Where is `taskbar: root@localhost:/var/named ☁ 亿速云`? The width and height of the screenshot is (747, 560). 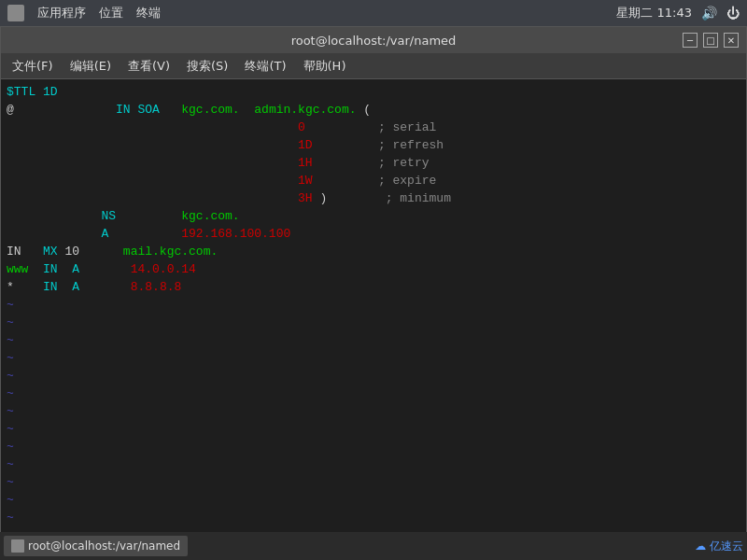 taskbar: root@localhost:/var/named ☁ 亿速云 is located at coordinates (374, 546).